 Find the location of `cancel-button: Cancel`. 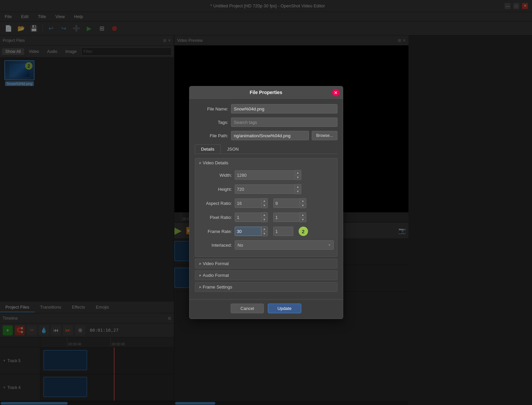

cancel-button: Cancel is located at coordinates (247, 309).